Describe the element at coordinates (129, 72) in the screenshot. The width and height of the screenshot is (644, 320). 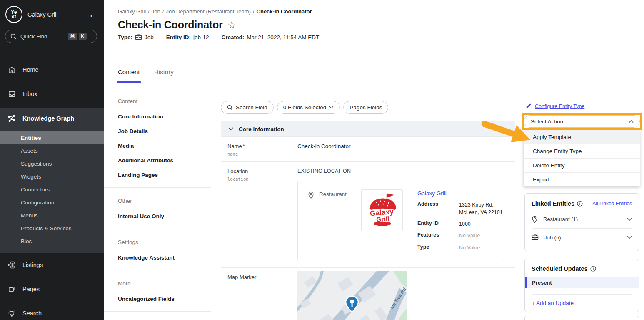
I see `tab-content: Content` at that location.